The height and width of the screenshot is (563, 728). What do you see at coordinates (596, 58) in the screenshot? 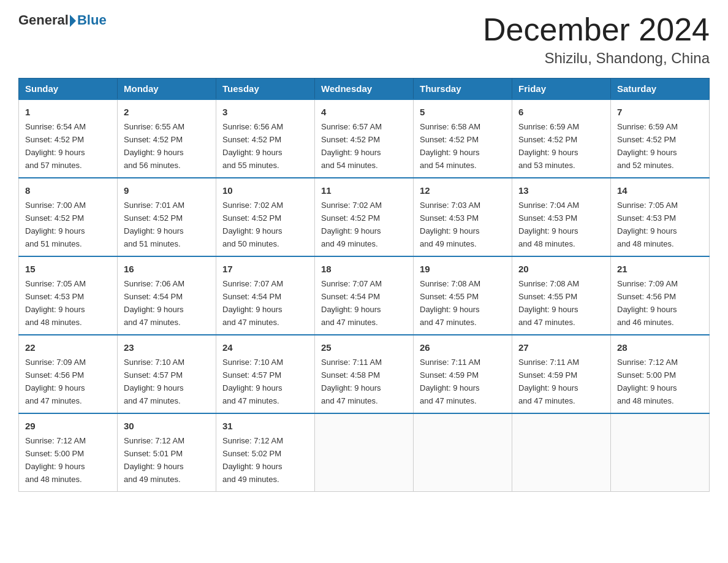
I see `calendar-subtitle: Shizilu, Shandong, China` at bounding box center [596, 58].